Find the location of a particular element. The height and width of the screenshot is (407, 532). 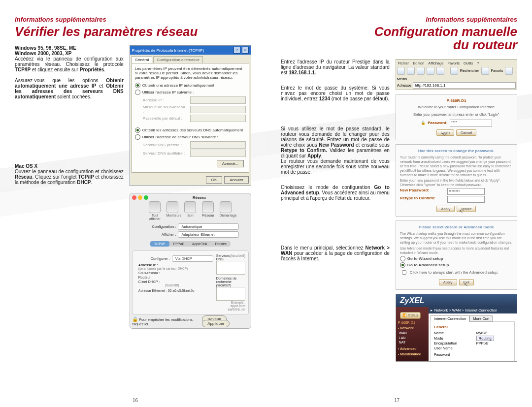

radio-auto-ip is located at coordinates (138, 86).